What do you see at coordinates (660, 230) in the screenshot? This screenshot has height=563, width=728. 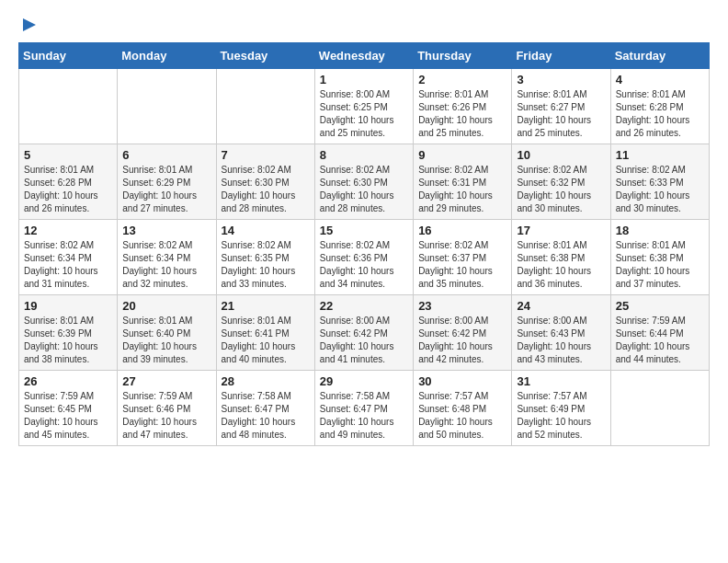 I see `day-number: 18` at bounding box center [660, 230].